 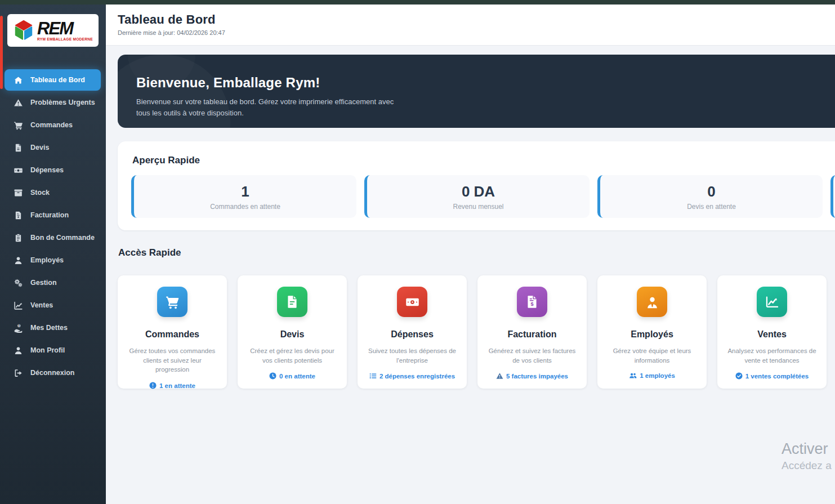 What do you see at coordinates (65, 39) in the screenshot?
I see `logo-subtext: RYM EMBALLAGE MODERNE` at bounding box center [65, 39].